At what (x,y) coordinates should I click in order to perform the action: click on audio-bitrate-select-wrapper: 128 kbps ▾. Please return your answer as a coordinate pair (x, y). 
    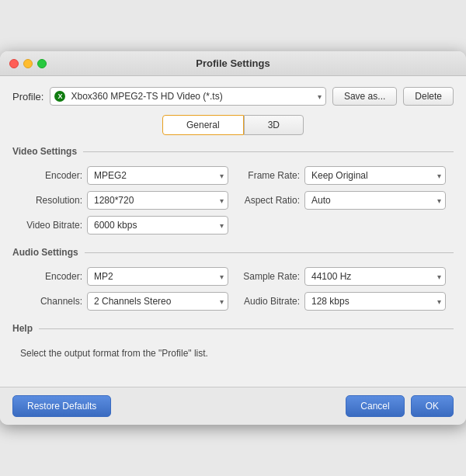
    Looking at the image, I should click on (375, 301).